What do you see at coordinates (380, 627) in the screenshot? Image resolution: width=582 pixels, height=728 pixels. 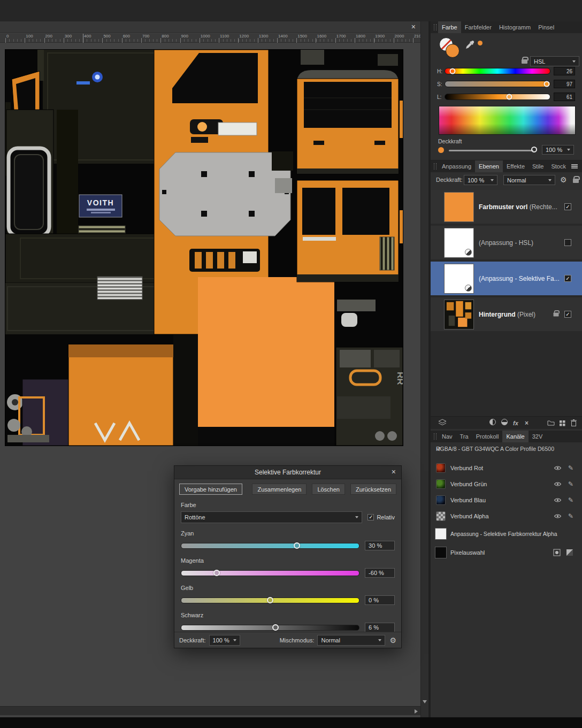 I see `black-value-field: 6 %` at bounding box center [380, 627].